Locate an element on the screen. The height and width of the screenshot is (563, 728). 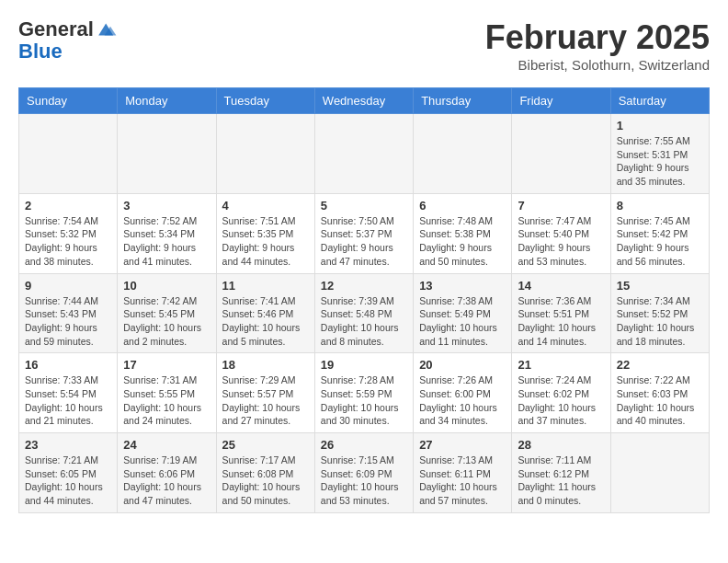
day-number: 7 is located at coordinates (561, 206).